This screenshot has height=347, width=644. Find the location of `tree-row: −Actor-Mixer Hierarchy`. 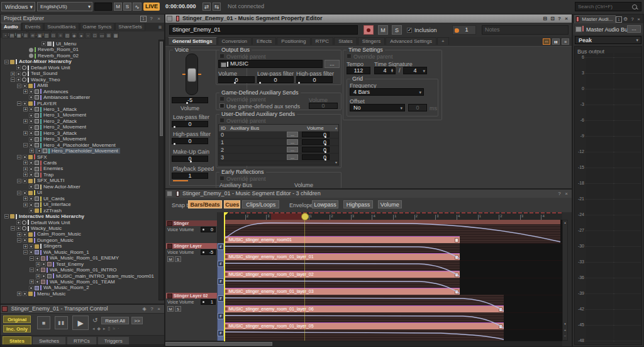

tree-row: −Actor-Mixer Hierarchy is located at coordinates (79, 62).